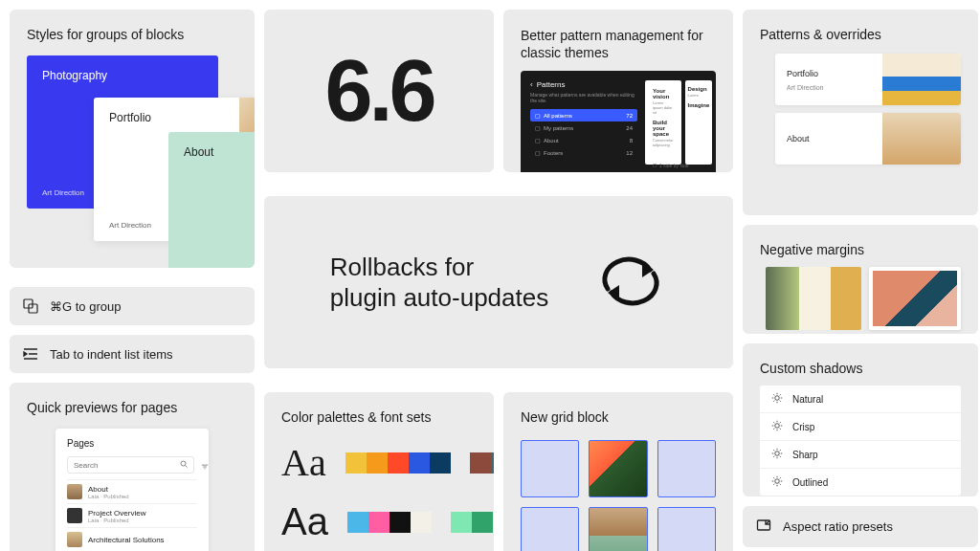  What do you see at coordinates (829, 139) in the screenshot?
I see `po-label: About` at bounding box center [829, 139].